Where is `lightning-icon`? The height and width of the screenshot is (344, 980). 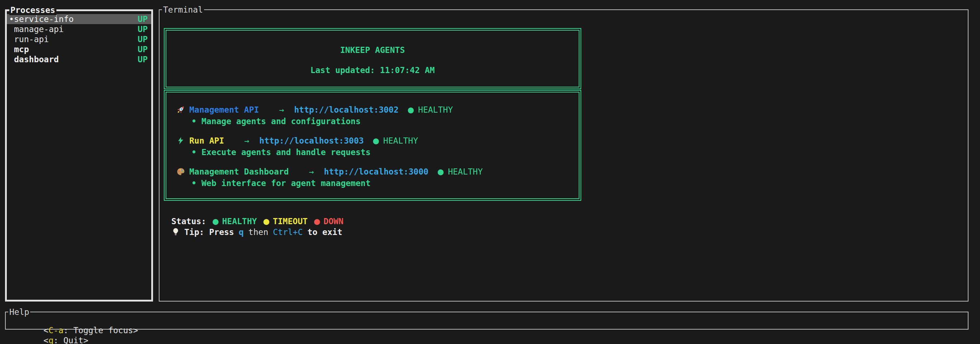 lightning-icon is located at coordinates (181, 141).